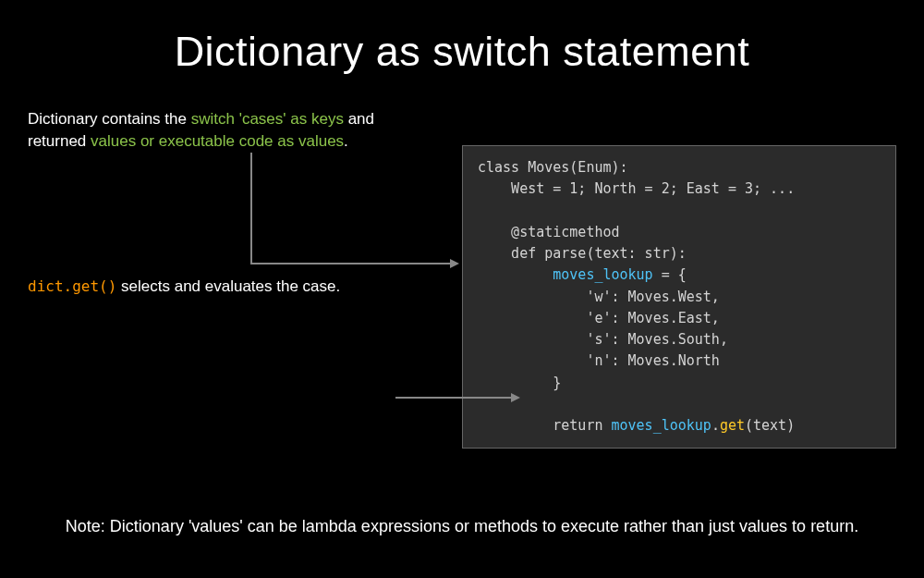 The height and width of the screenshot is (578, 924). Describe the element at coordinates (545, 425) in the screenshot. I see `code-line-13a: return` at that location.